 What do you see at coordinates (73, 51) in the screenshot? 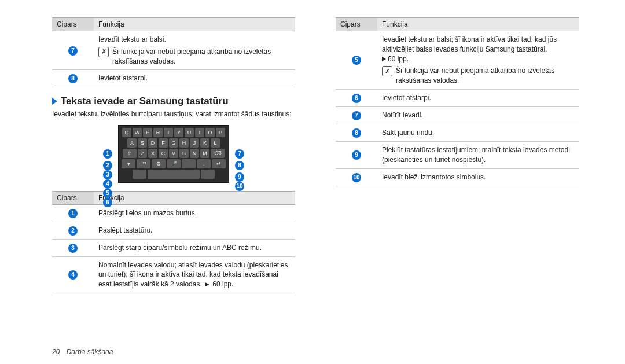
I see `row-number-badge: 7` at bounding box center [73, 51].